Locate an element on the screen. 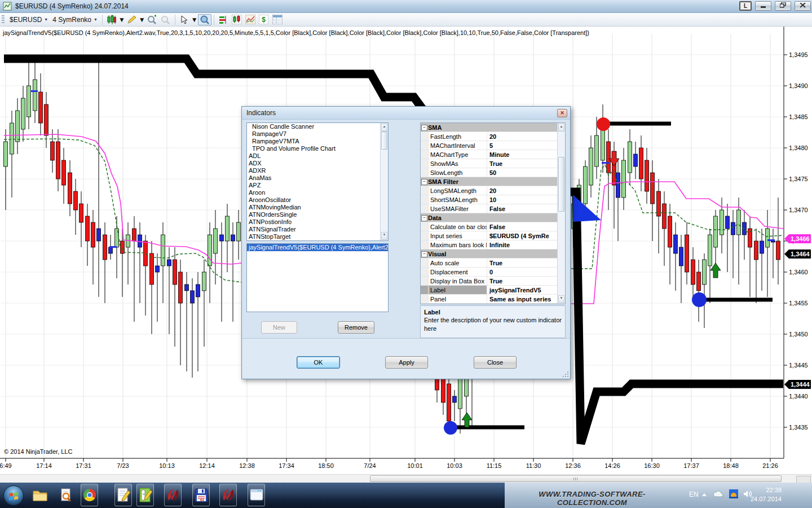 The width and height of the screenshot is (812, 508). property-value: Minute is located at coordinates (526, 155).